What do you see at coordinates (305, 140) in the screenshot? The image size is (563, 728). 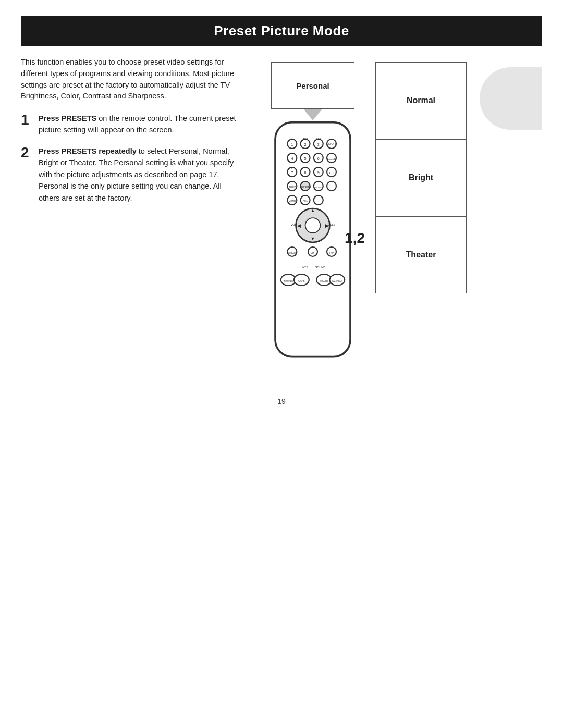 I see `svg-text: ABC` at bounding box center [305, 140].